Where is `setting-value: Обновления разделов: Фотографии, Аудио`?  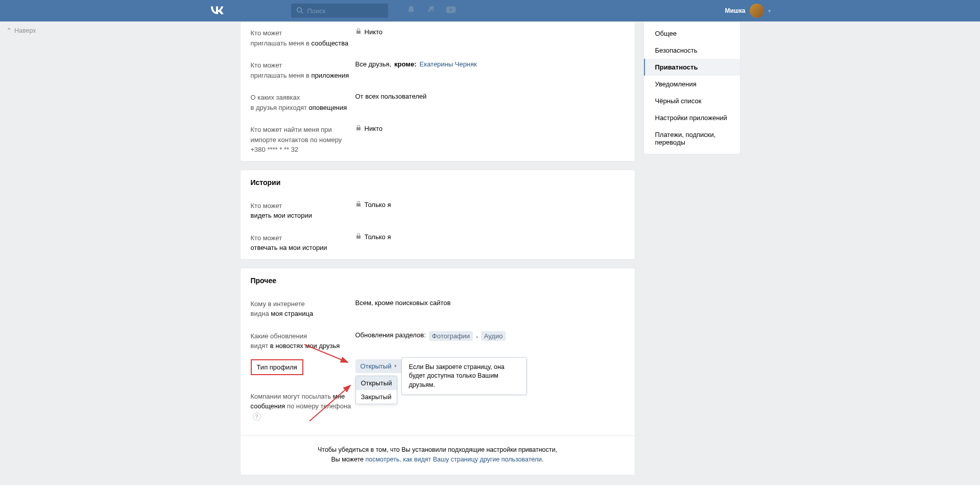
setting-value: Обновления разделов: Фотографии, Аудио is located at coordinates (490, 341).